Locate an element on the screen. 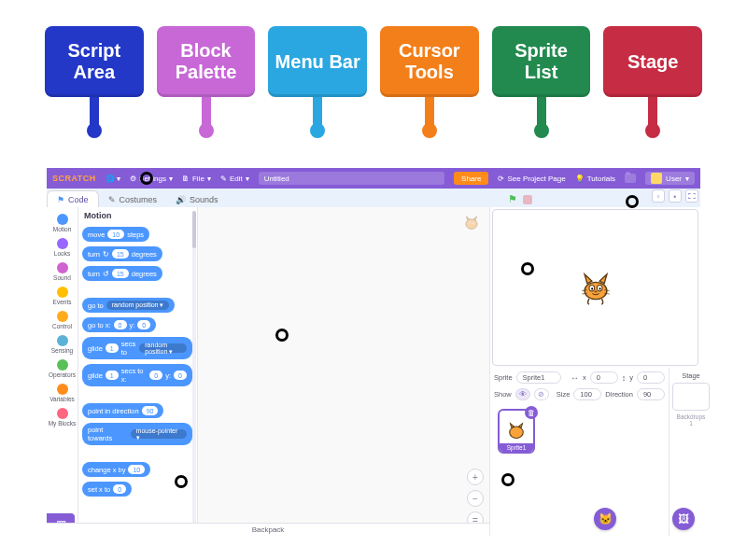 Image resolution: width=747 pixels, height=560 pixels. zoom-controls: + − = is located at coordinates (475, 498).